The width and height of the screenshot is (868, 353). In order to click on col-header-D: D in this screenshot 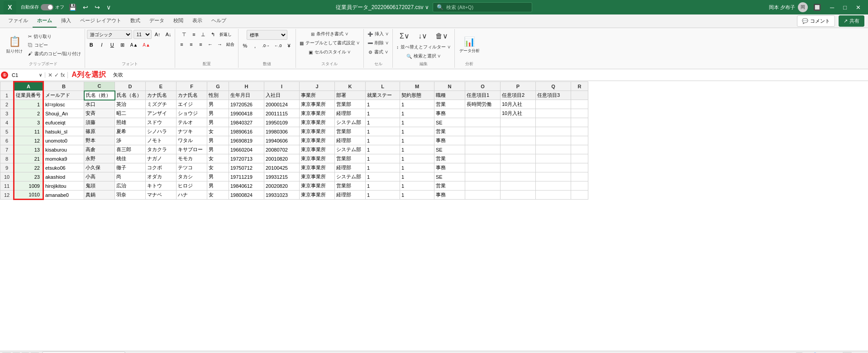, I will do `click(130, 86)`.